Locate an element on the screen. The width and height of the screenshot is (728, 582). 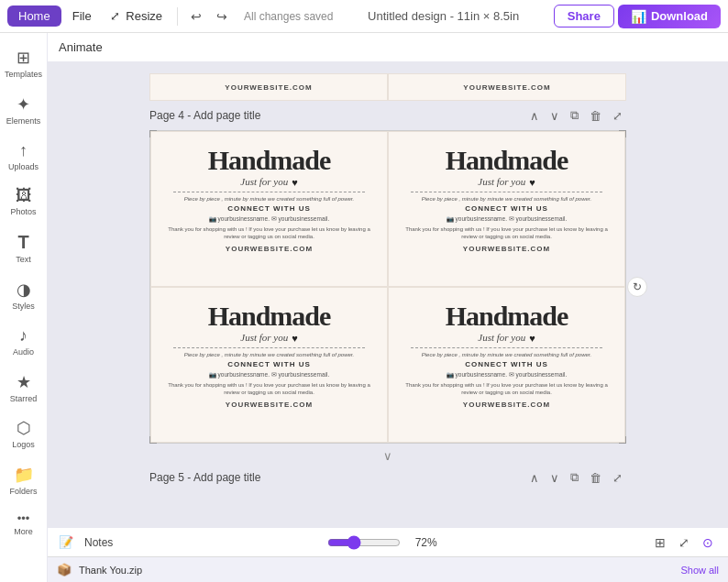
sidebar-item-label: Starred is located at coordinates (24, 400).